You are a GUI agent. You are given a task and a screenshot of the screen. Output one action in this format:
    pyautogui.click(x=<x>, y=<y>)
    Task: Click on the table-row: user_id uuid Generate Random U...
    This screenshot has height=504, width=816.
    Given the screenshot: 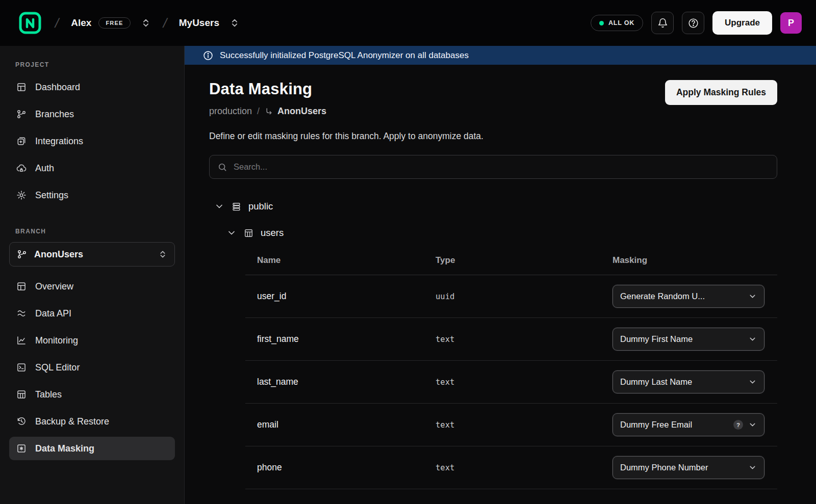 What is the action you would take?
    pyautogui.click(x=511, y=297)
    